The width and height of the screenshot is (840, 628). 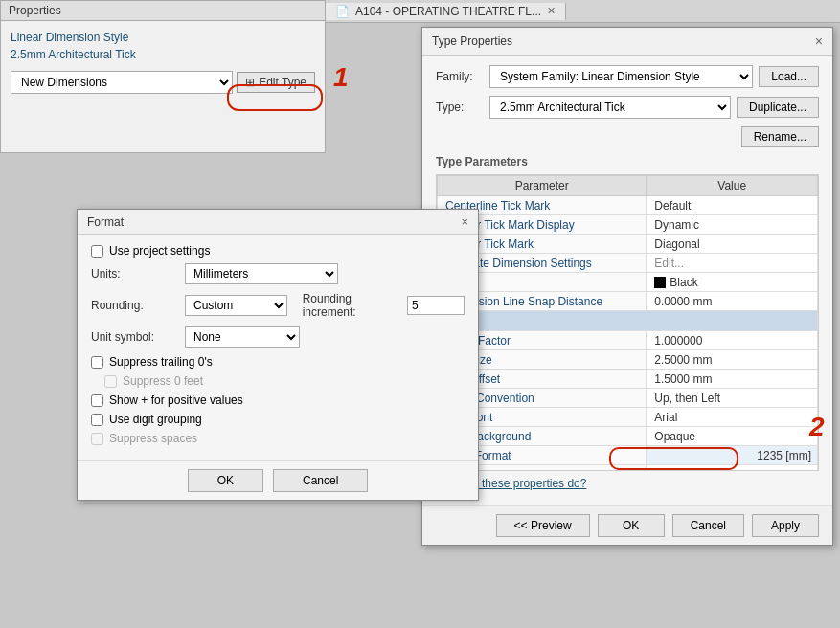 What do you see at coordinates (628, 398) in the screenshot?
I see `table-row: Read ConventionUp, then Left` at bounding box center [628, 398].